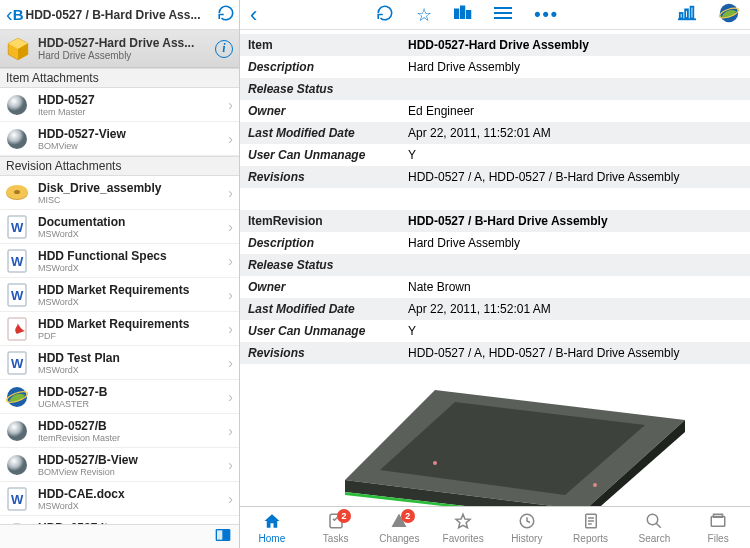 The image size is (750, 548). What do you see at coordinates (120, 78) in the screenshot?
I see `section-header: Item Attachments` at bounding box center [120, 78].